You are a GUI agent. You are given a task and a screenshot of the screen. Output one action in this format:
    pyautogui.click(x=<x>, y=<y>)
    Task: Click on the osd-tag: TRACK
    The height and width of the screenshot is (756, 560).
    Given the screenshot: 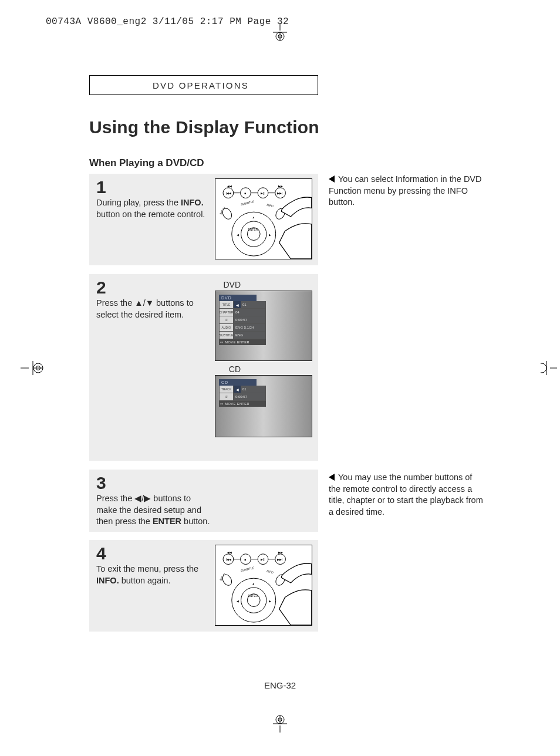 What is the action you would take?
    pyautogui.click(x=227, y=389)
    